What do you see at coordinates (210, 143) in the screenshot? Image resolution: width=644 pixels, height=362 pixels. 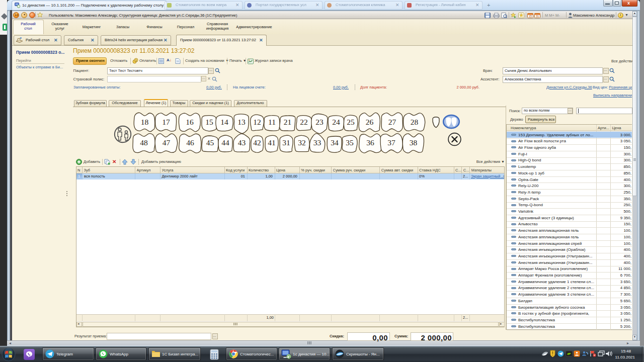 I see `svg-text: 45` at bounding box center [210, 143].